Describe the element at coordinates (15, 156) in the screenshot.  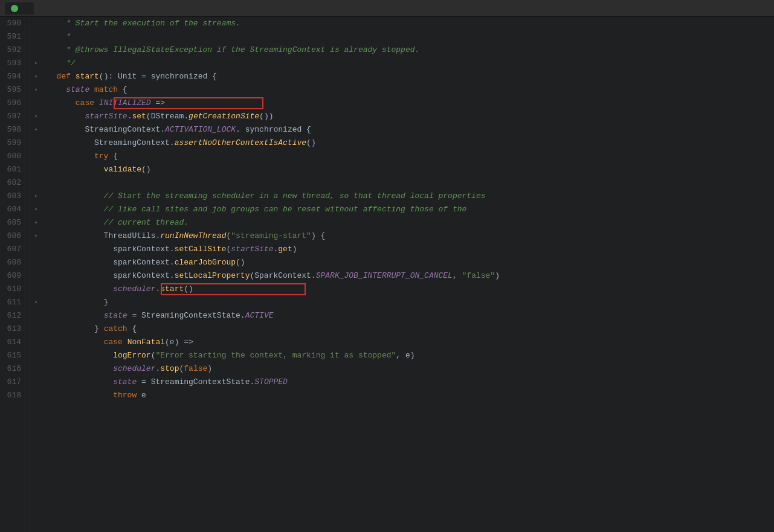
I see `line-number: 600` at that location.